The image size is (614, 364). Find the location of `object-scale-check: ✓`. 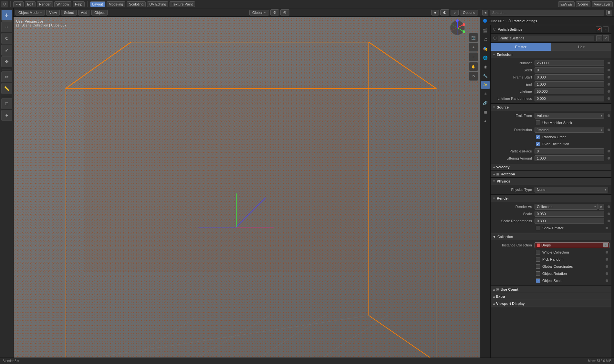

object-scale-check: ✓ is located at coordinates (538, 281).